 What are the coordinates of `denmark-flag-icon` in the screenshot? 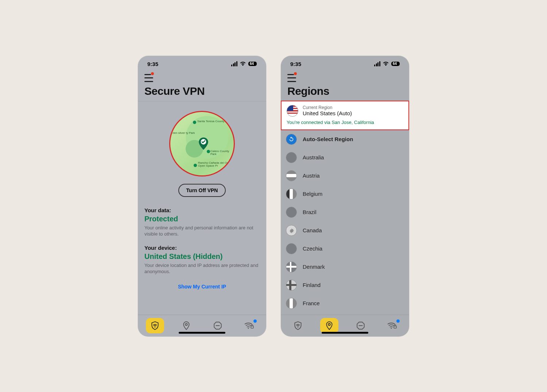 It's located at (291, 267).